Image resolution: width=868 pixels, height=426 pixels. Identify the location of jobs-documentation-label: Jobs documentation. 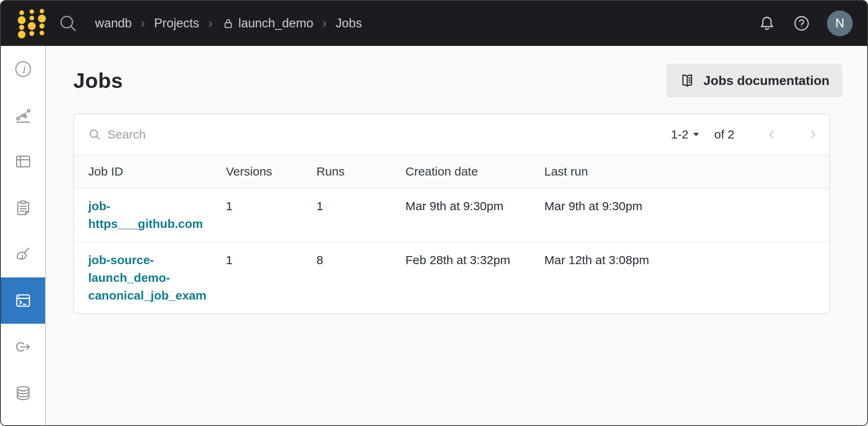
(767, 81).